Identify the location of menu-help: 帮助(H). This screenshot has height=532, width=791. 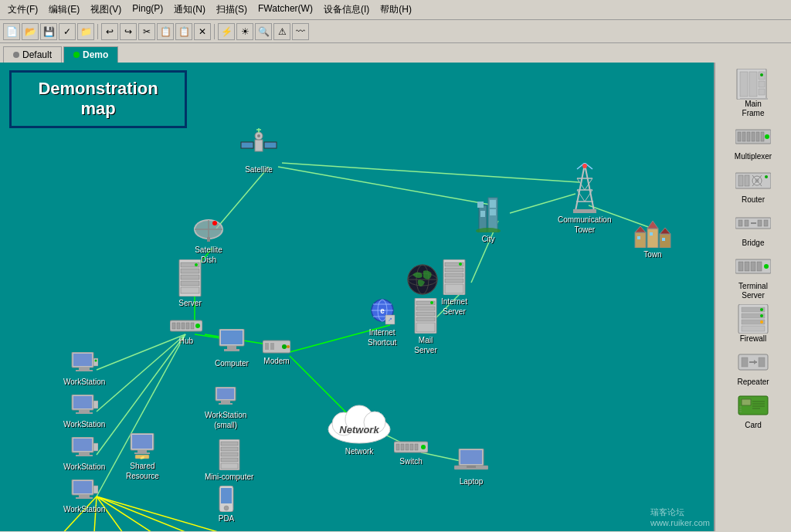
(396, 9).